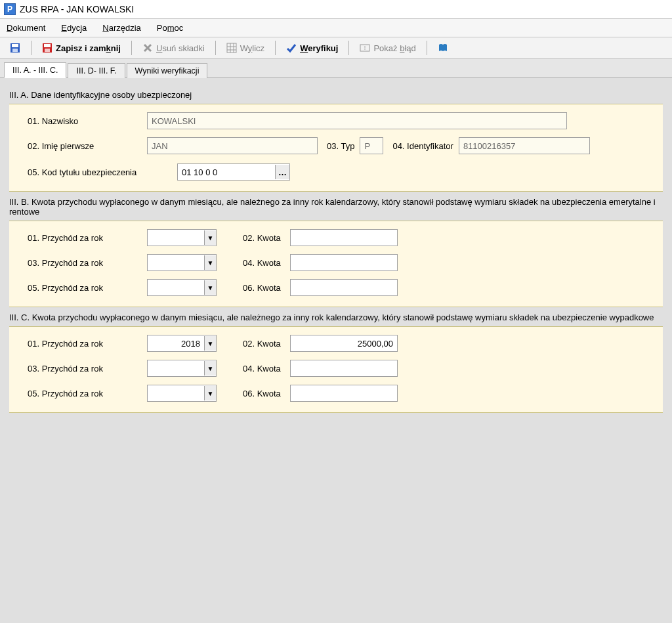  What do you see at coordinates (336, 9) in the screenshot?
I see `titlebar: P ZUS RPA - JAN KOWALSKI` at bounding box center [336, 9].